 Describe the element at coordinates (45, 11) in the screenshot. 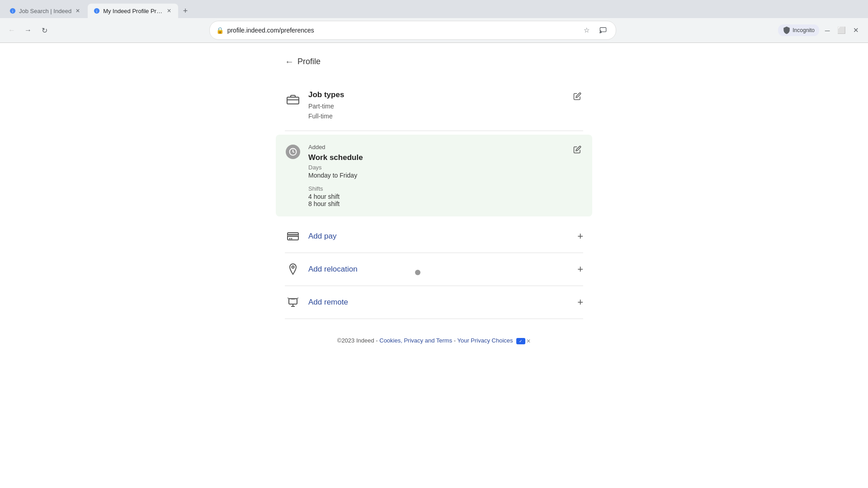

I see `tab-job-search: i Job Search | Indeed ✕` at that location.